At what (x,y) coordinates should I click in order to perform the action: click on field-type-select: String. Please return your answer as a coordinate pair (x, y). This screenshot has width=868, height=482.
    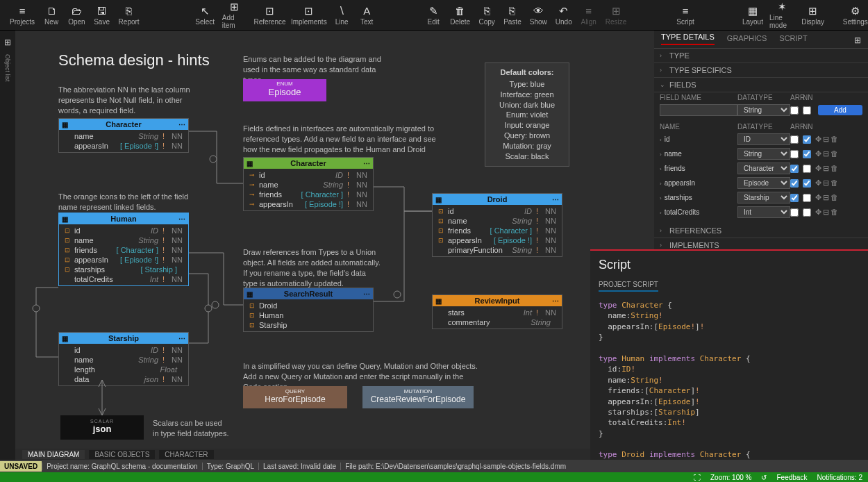
    Looking at the image, I should click on (764, 154).